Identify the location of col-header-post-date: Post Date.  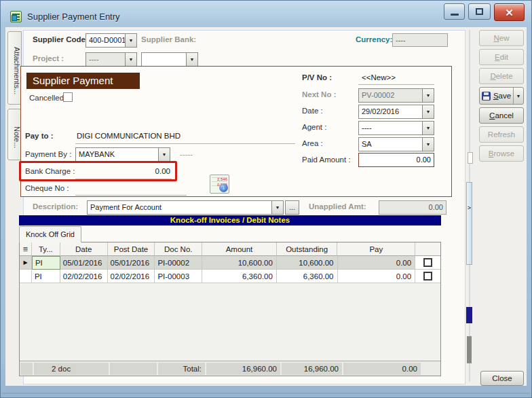
(132, 249).